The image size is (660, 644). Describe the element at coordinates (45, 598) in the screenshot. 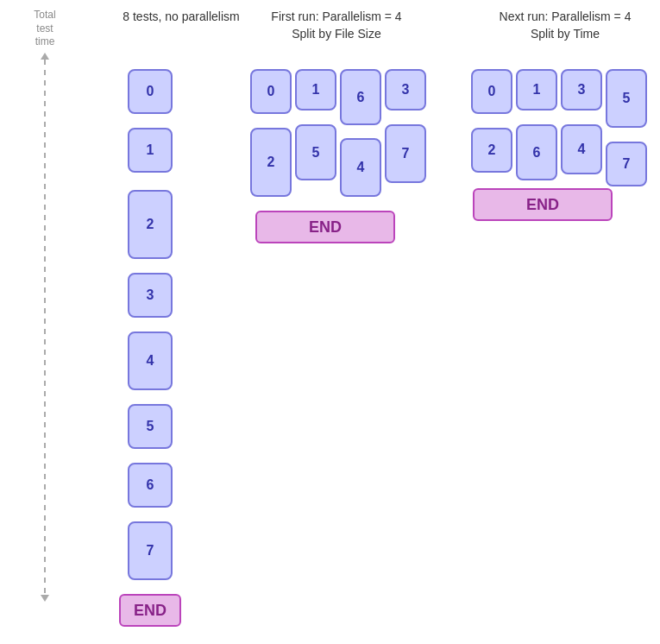

I see `arrow-bottom-icon` at that location.